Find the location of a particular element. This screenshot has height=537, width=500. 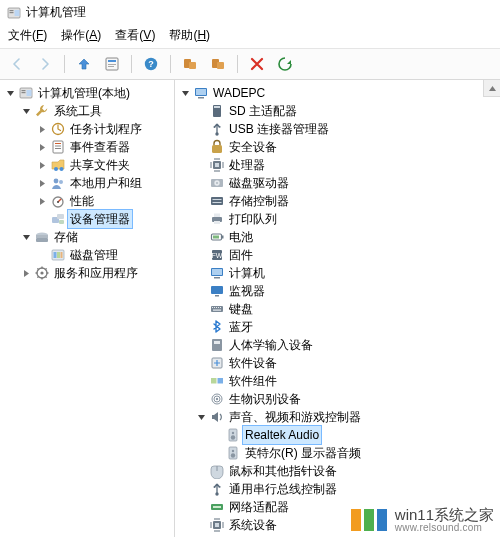

scroll-up-arrow is located at coordinates (492, 88).